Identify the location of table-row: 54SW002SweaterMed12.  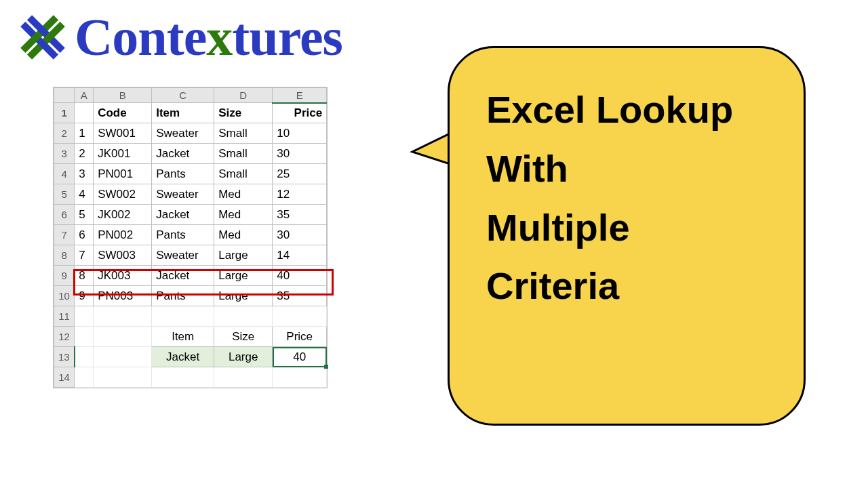
(191, 195).